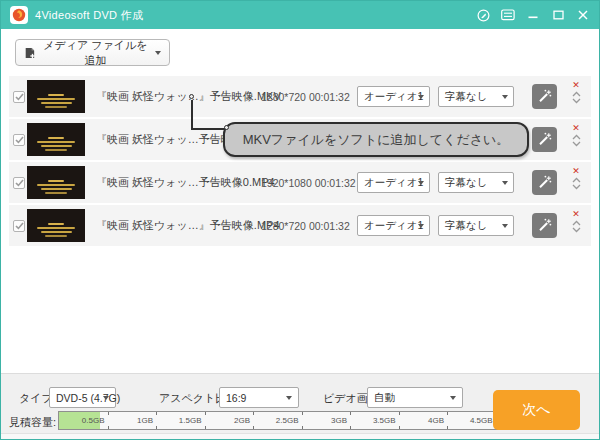 This screenshot has width=600, height=440. What do you see at coordinates (308, 182) in the screenshot?
I see `file-resolution-duration: 1920*1080 00:01:32` at bounding box center [308, 182].